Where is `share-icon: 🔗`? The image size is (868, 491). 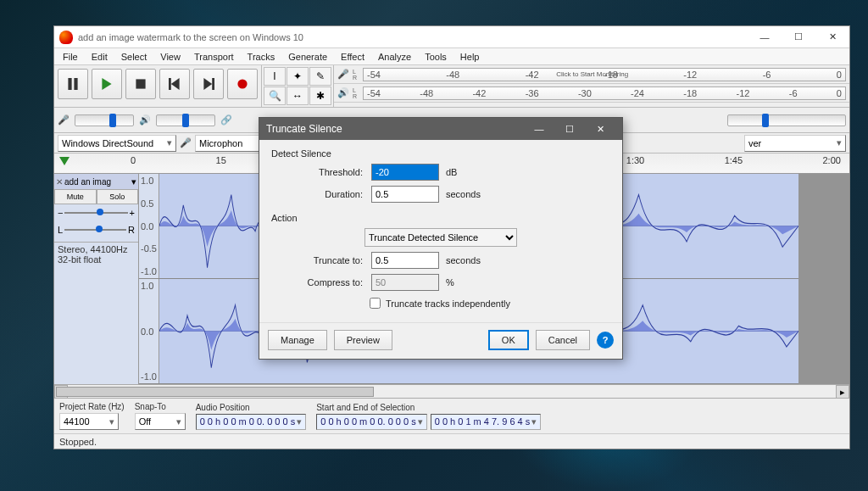
share-icon: 🔗 is located at coordinates (226, 120).